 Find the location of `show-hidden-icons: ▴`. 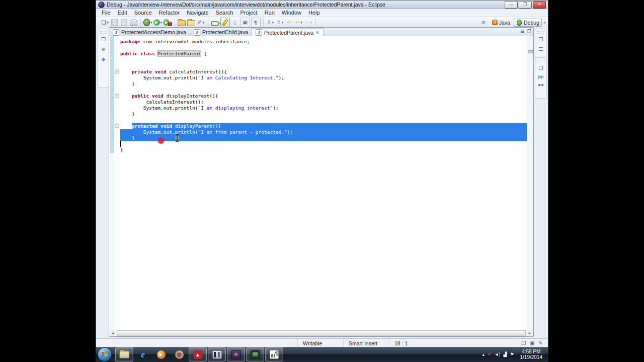

show-hidden-icons: ▴ is located at coordinates (484, 354).